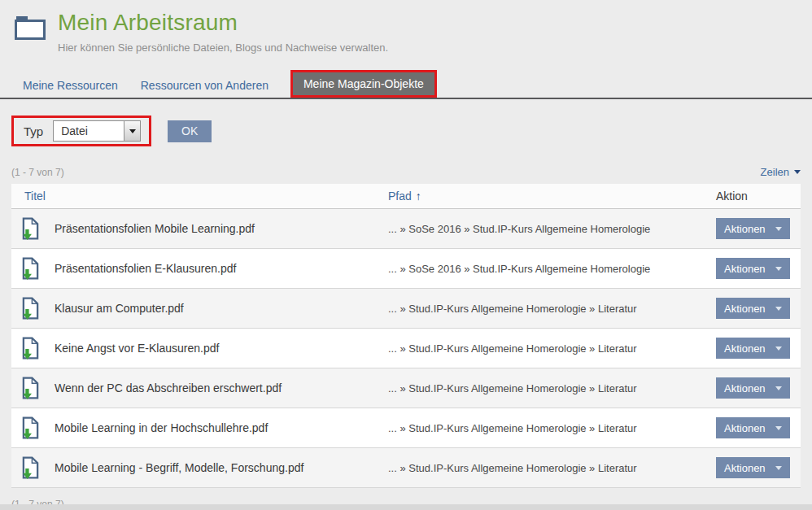 The width and height of the screenshot is (812, 510). What do you see at coordinates (30, 28) in the screenshot?
I see `folder-icon` at bounding box center [30, 28].